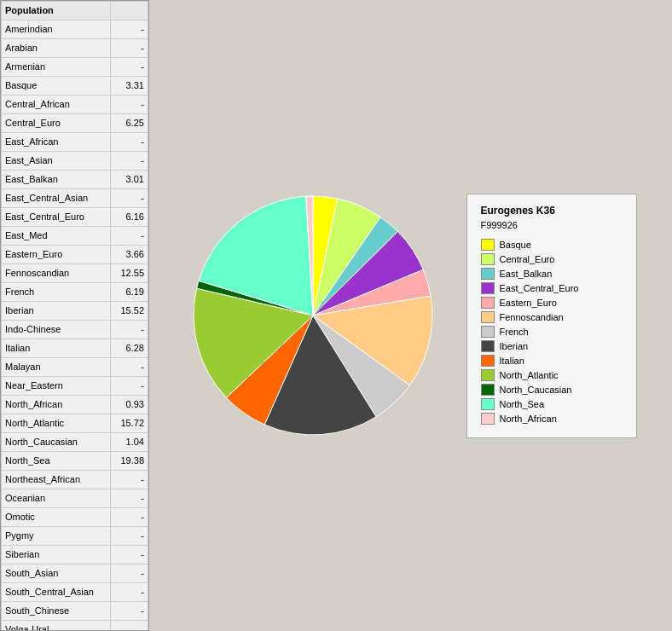 The width and height of the screenshot is (672, 631). I want to click on population-name: Amerindian, so click(56, 30).